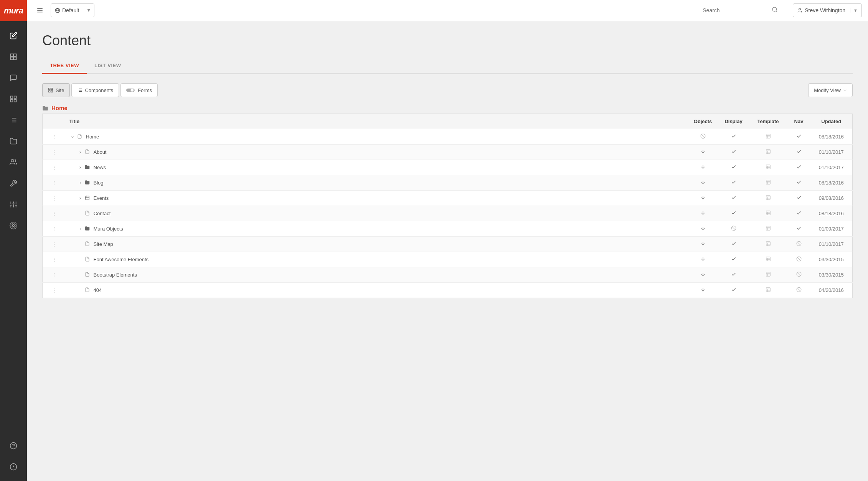  I want to click on sidebar-item-comments, so click(13, 77).